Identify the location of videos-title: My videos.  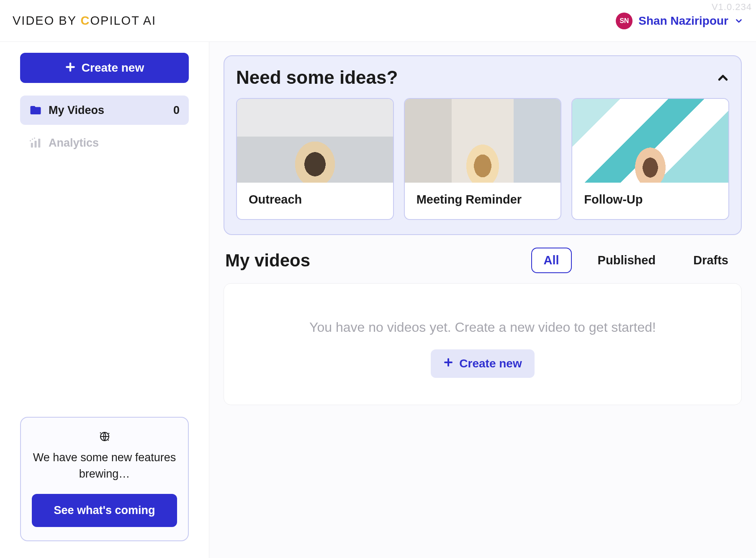
(268, 261).